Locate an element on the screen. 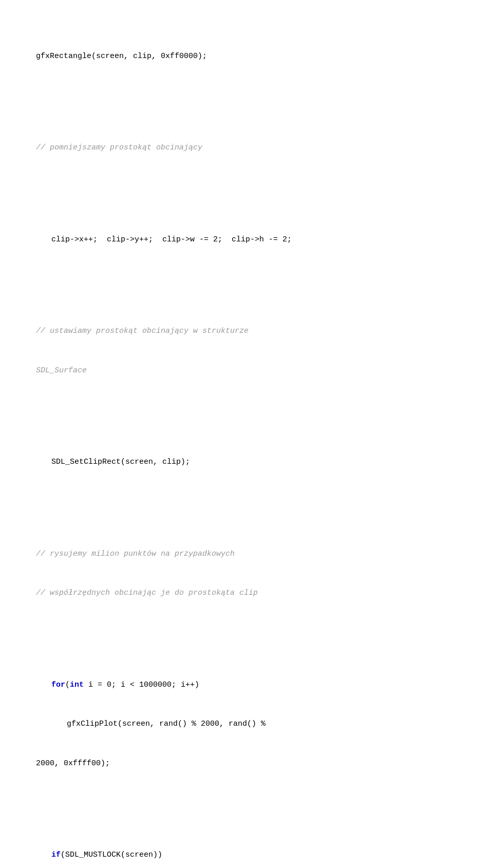 The height and width of the screenshot is (868, 493). code-line: // współrzędnych obcinając je do prostok… is located at coordinates (246, 593).